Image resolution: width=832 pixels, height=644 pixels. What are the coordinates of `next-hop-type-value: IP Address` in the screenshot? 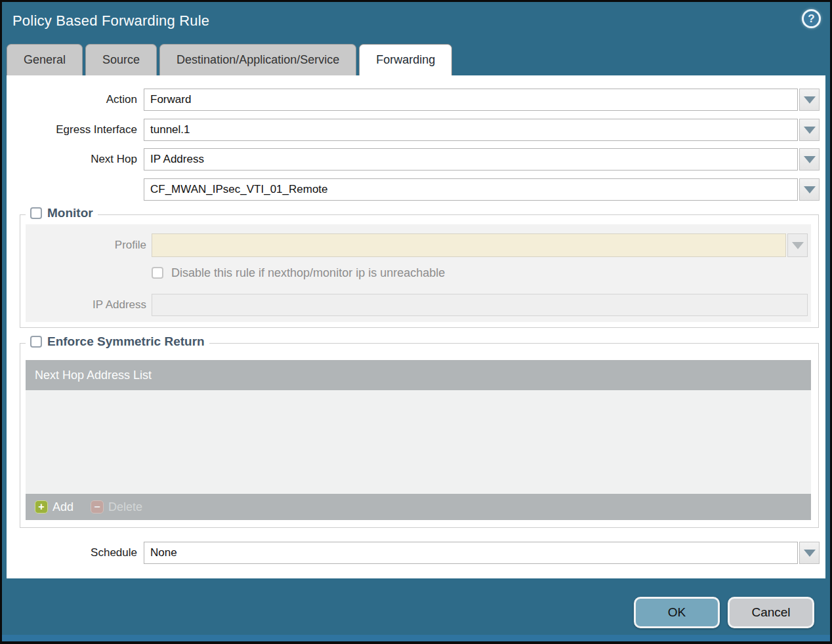 It's located at (471, 159).